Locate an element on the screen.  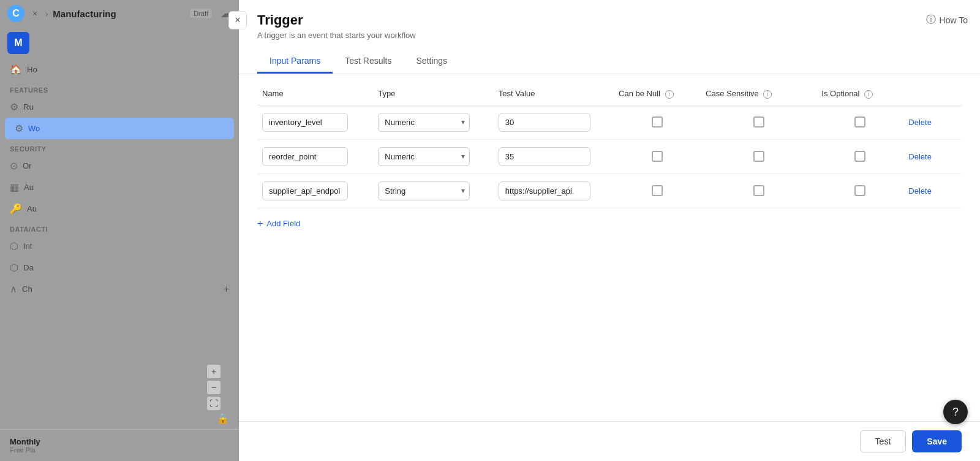
sidebar-item-auth: ▦ Au is located at coordinates (119, 188).